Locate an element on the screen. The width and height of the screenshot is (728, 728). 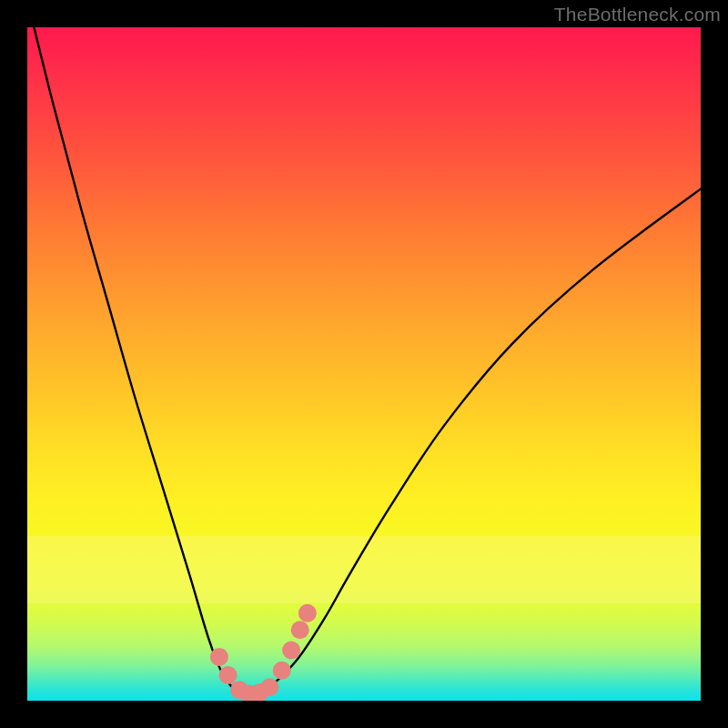
watermark-text: TheBottleneck.com is located at coordinates (637, 15).